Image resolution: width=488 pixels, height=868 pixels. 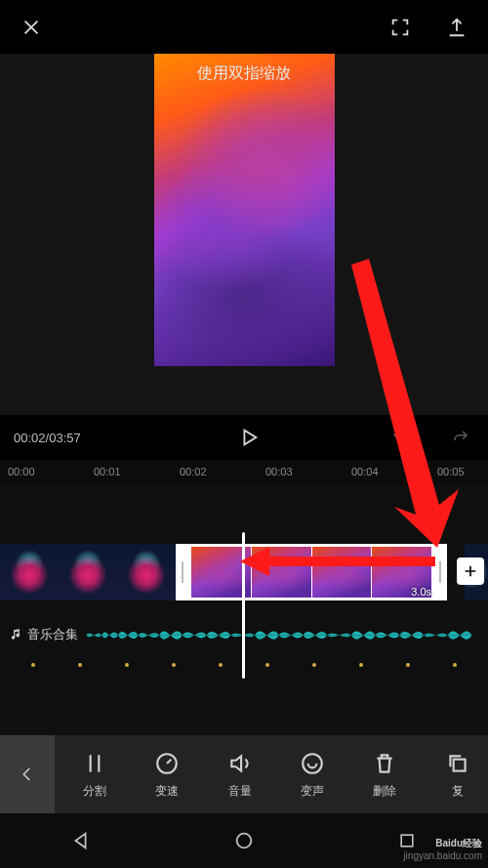 I want to click on tool-delete: 删除, so click(x=385, y=775).